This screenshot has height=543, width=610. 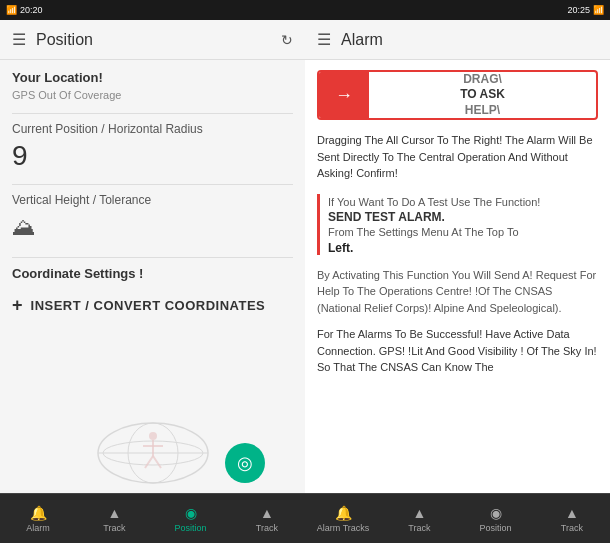 I want to click on status-right: 20:25 📶, so click(x=458, y=10).